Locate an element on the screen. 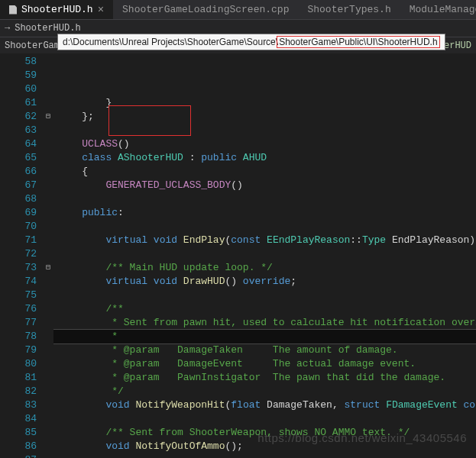 The height and width of the screenshot is (458, 476). code-line: * @param DamageTaken The amount of damag… is located at coordinates (264, 350).